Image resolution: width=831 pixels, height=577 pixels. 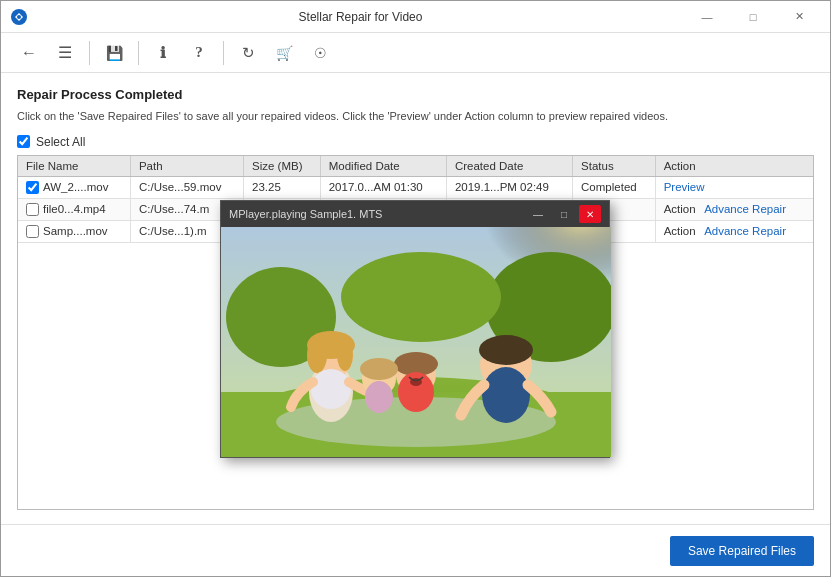 I want to click on cell-action-2: Action Advance Repair, so click(x=734, y=209).